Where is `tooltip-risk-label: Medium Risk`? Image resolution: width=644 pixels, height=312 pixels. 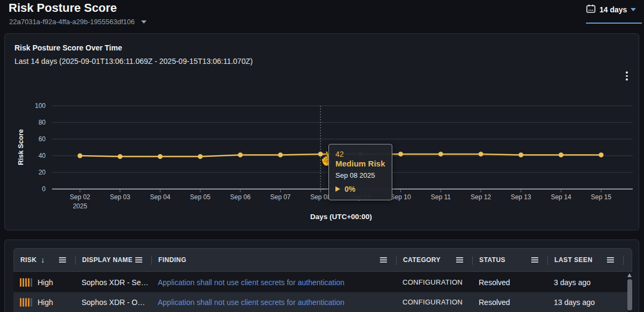
tooltip-risk-label: Medium Risk is located at coordinates (361, 163).